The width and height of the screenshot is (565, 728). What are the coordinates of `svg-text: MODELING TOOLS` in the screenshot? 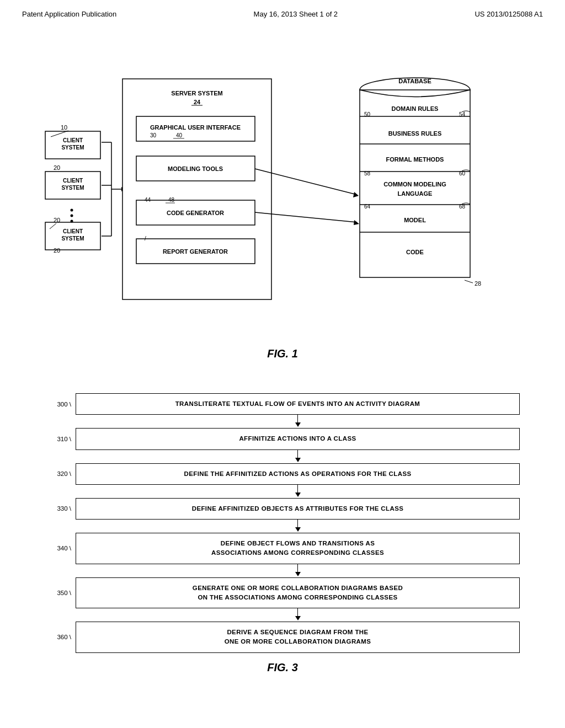 It's located at (195, 169).